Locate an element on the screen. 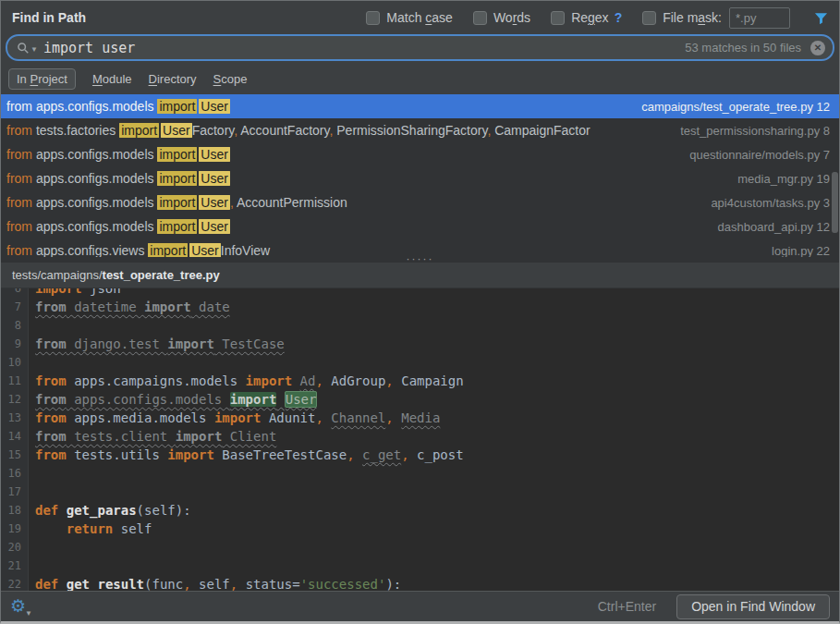 Image resolution: width=840 pixels, height=624 pixels. result-match-text: from apps.configs.models importUser is located at coordinates (342, 154).